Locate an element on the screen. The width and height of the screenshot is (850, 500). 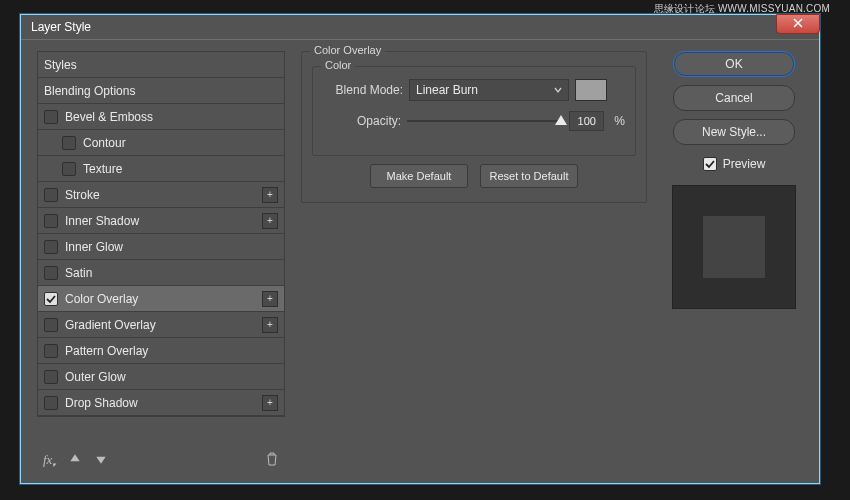
move-up-icon is located at coordinates (75, 461).